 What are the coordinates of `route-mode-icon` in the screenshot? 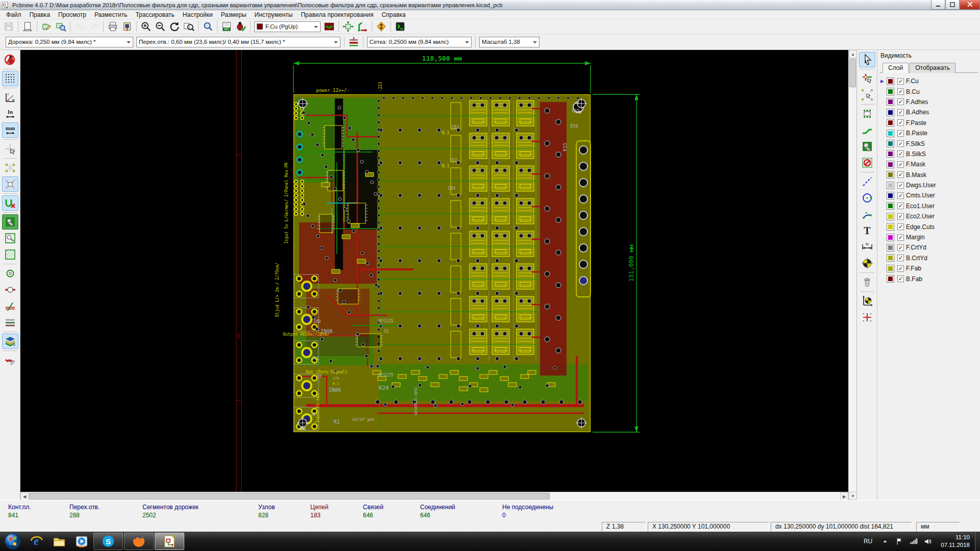 It's located at (362, 27).